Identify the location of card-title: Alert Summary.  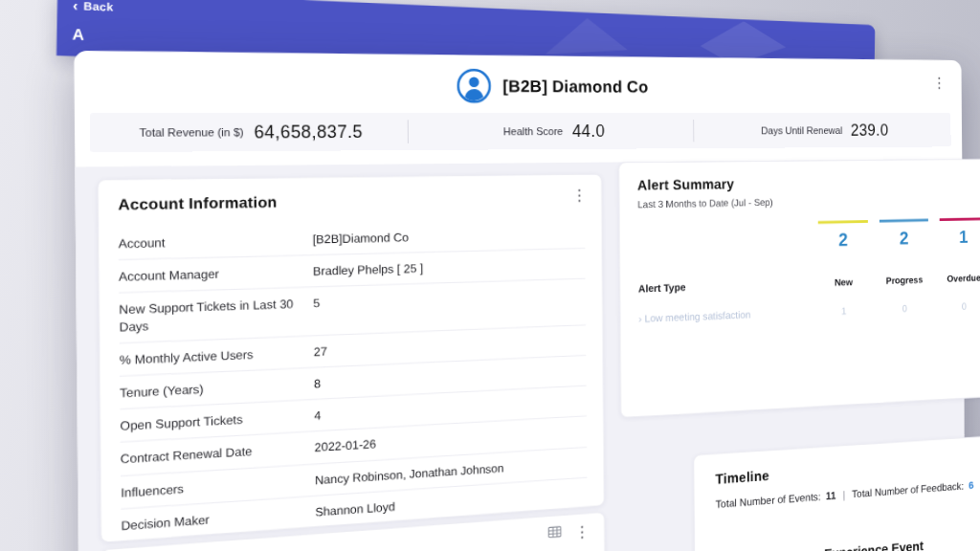
(685, 185).